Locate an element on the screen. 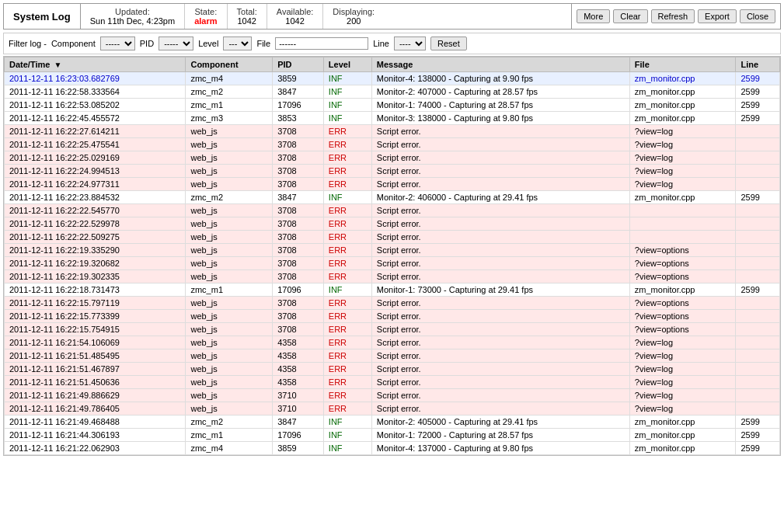  cell-message: Monitor-3: 138000 - Capturing at 9.80 fp… is located at coordinates (500, 118).